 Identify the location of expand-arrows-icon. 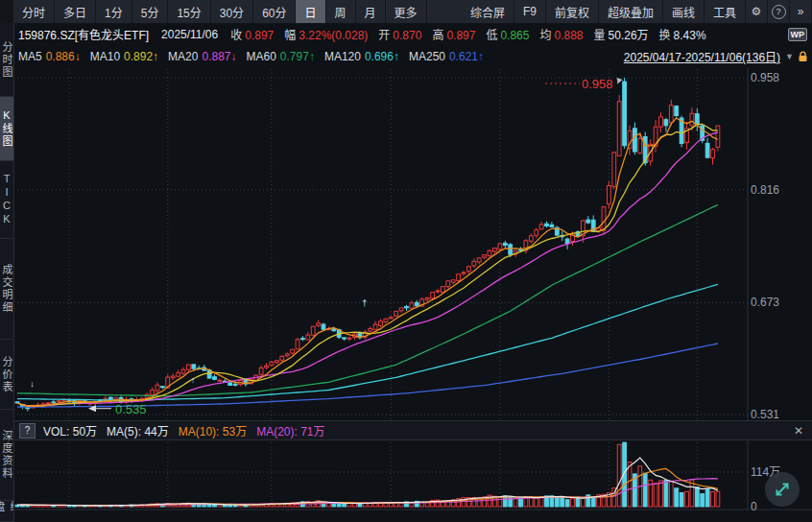
(782, 489).